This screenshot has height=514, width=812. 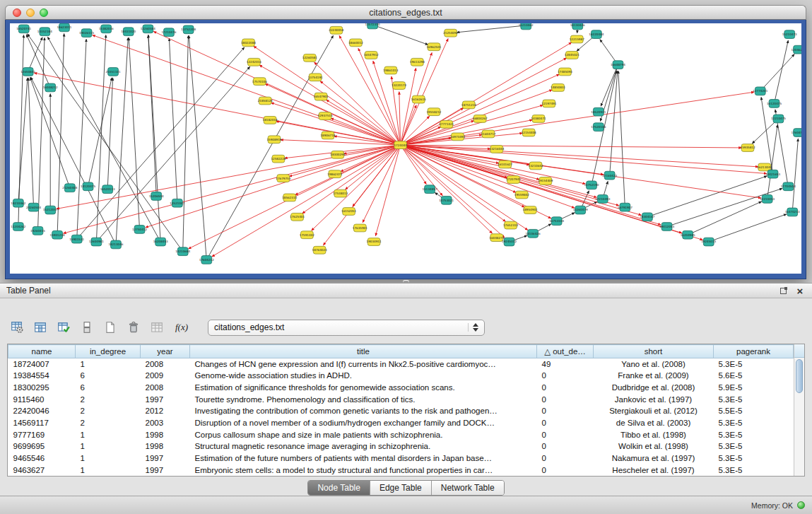 I want to click on network-node: 13754191, so click(x=315, y=78).